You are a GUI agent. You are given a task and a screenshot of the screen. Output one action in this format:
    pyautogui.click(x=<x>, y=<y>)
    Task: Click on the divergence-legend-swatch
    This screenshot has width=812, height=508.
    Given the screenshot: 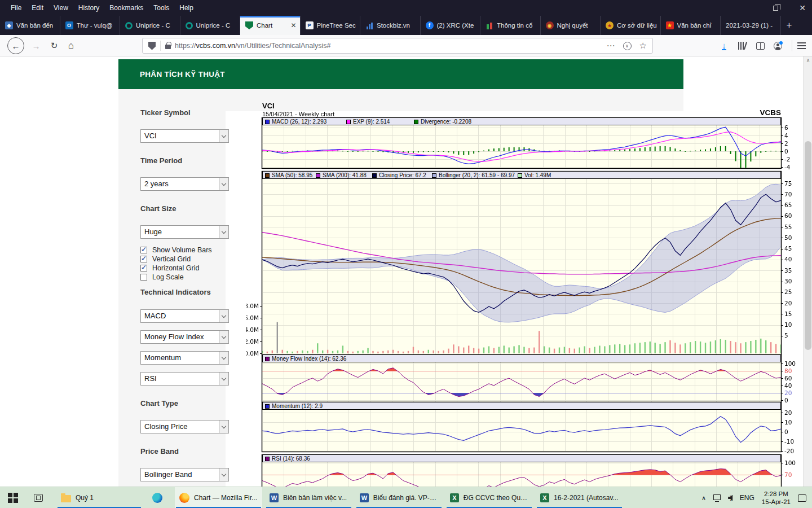 What is the action you would take?
    pyautogui.click(x=416, y=122)
    